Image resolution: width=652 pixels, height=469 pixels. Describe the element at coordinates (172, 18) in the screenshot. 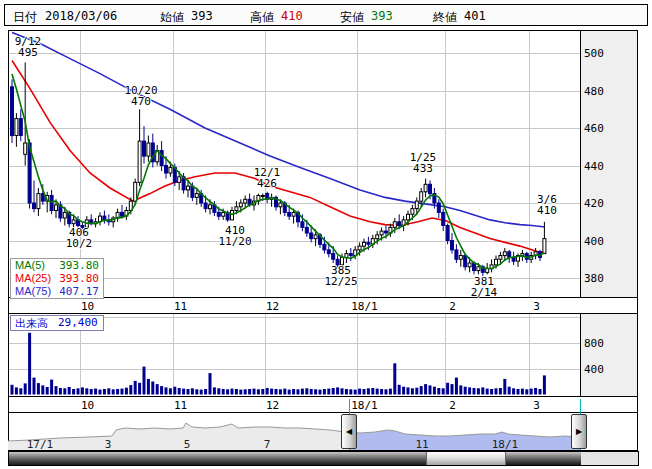

I see `open-label: 始値` at that location.